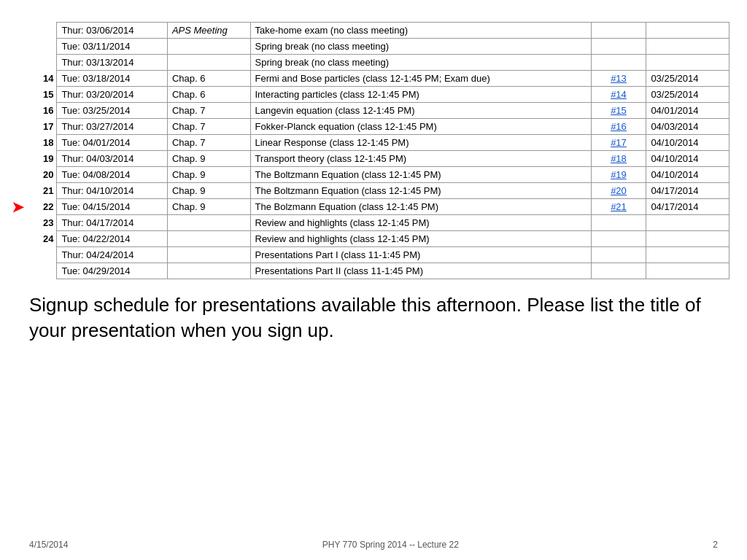 Image resolution: width=747 pixels, height=560 pixels. I want to click on row-number: 18, so click(43, 143).